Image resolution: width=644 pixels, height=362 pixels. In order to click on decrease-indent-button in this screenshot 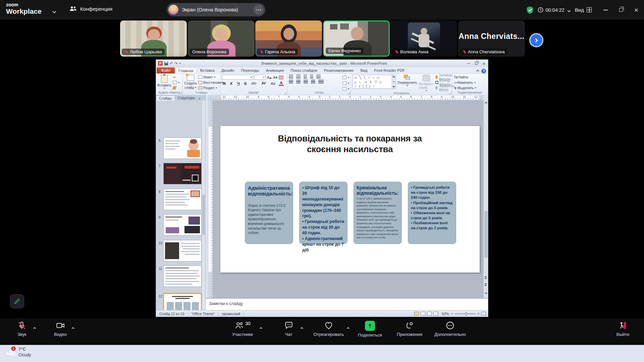, I will do `click(305, 76)`.